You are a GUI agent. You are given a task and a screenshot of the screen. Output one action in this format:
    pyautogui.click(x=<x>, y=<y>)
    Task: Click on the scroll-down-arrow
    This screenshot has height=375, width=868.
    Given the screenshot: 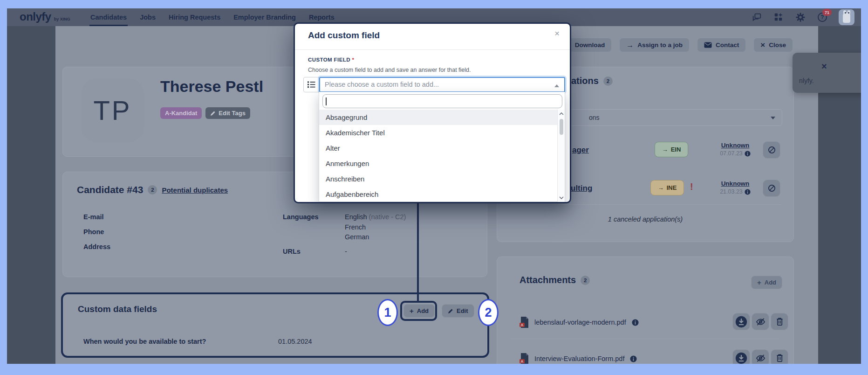 What is the action you would take?
    pyautogui.click(x=561, y=198)
    